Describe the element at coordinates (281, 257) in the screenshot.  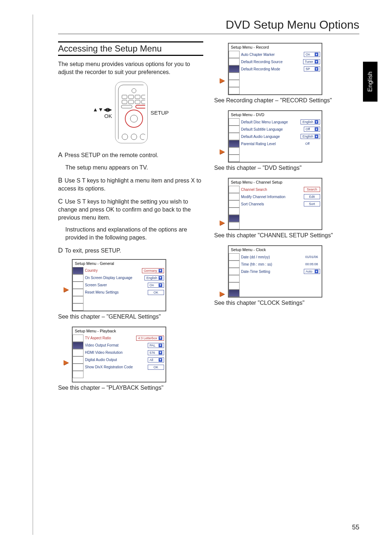
I see `menu-row: Date (dd / mm/yy)01/01/06` at that location.